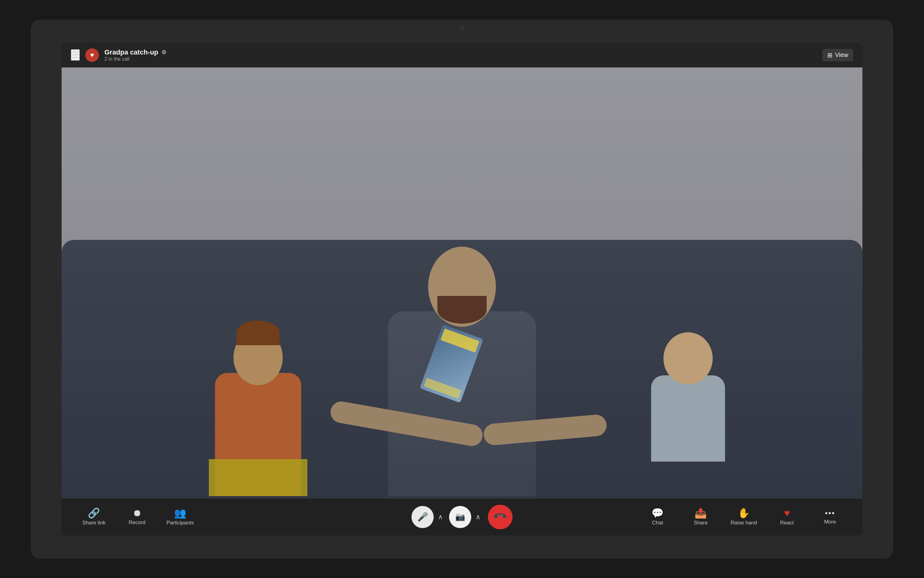 This screenshot has width=924, height=578. What do you see at coordinates (830, 517) in the screenshot?
I see `more-button: ••• More` at bounding box center [830, 517].